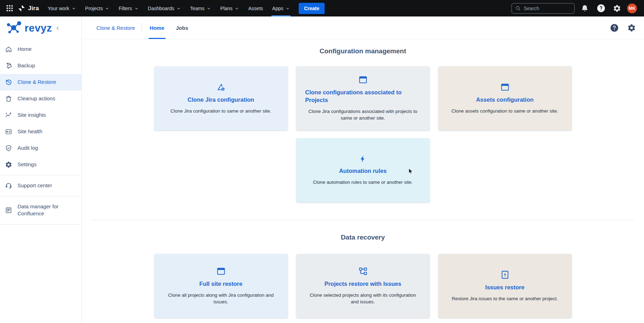 The height and width of the screenshot is (323, 644). What do you see at coordinates (30, 132) in the screenshot?
I see `sidebar-item-label: Site health` at bounding box center [30, 132].